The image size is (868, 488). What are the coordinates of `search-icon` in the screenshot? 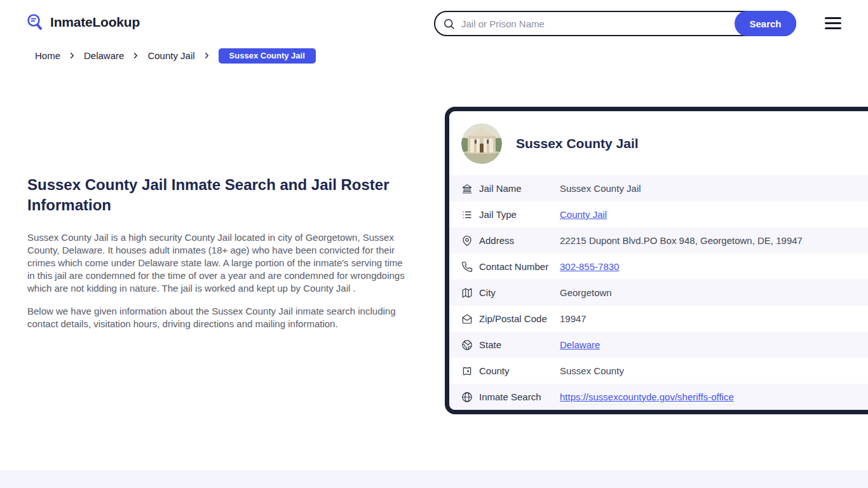 It's located at (449, 24).